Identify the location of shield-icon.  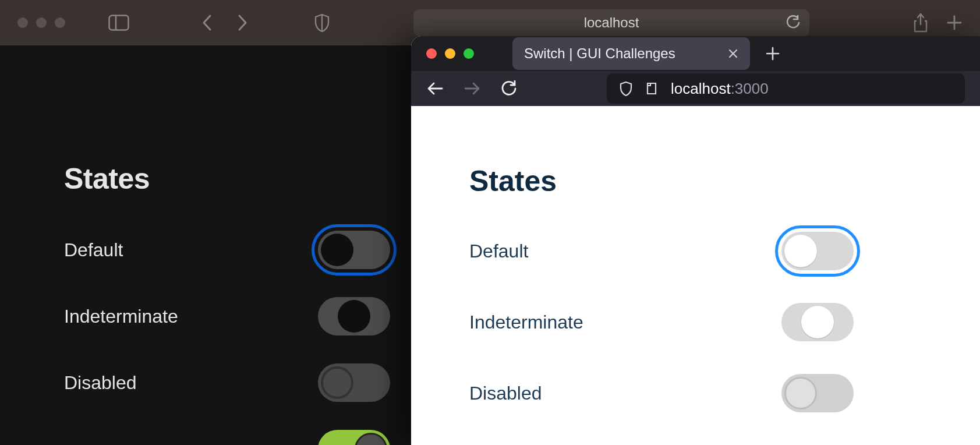
(626, 89).